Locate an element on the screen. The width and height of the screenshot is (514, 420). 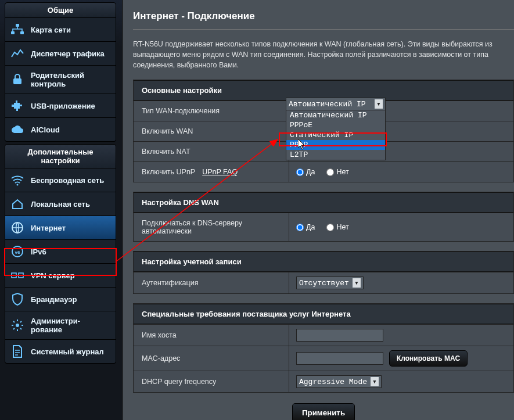
sidebar-item-lan: Локальная сеть is located at coordinates (60, 204).